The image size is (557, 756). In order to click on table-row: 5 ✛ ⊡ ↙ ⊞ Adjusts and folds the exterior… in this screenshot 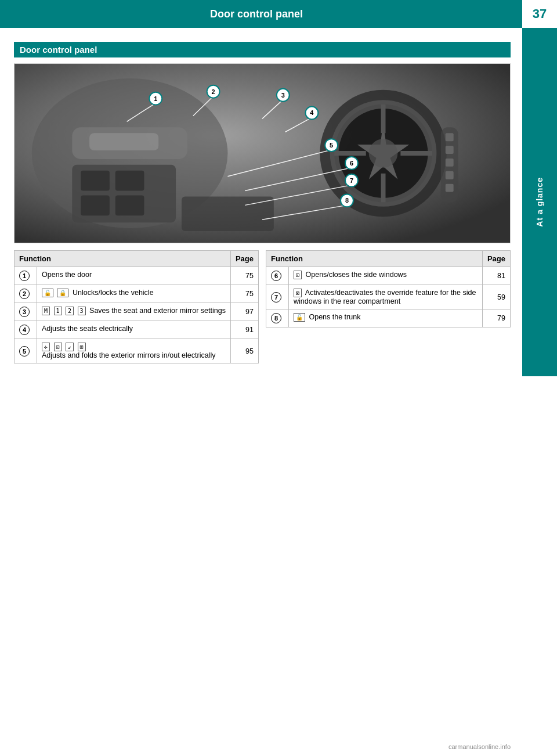, I will do `click(137, 351)`.